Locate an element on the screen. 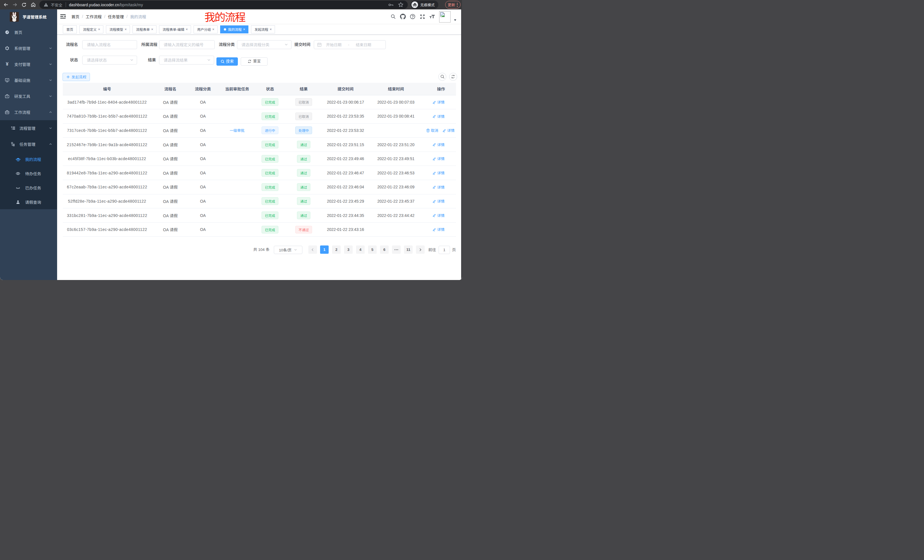 This screenshot has height=560, width=924. page-button-2: 2 is located at coordinates (336, 250).